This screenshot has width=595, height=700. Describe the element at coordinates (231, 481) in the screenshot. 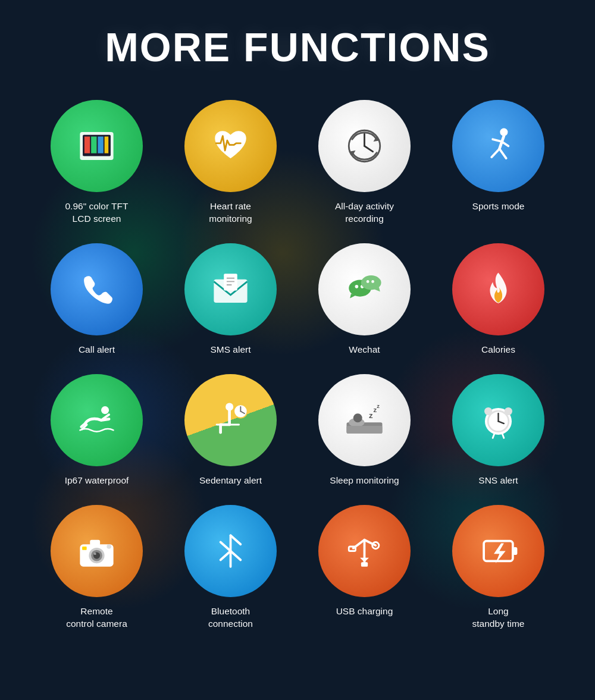

I see `feature-label-sedentary: Sedentary alert` at that location.